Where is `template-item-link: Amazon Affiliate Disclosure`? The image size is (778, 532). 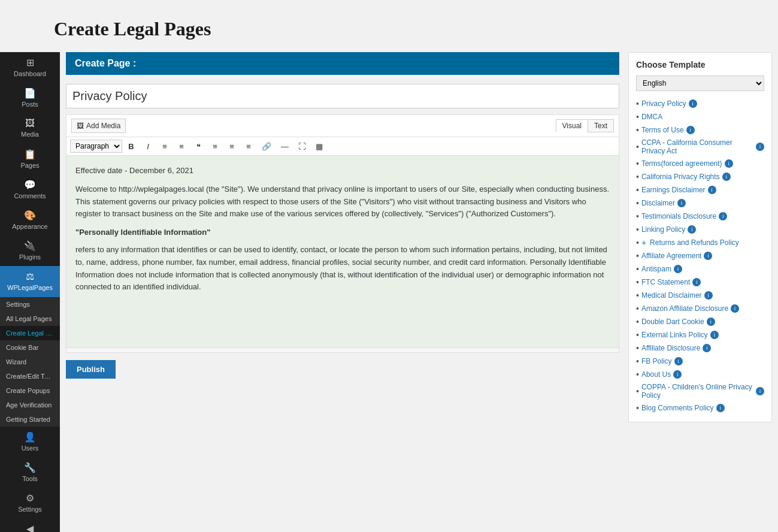 template-item-link: Amazon Affiliate Disclosure is located at coordinates (685, 309).